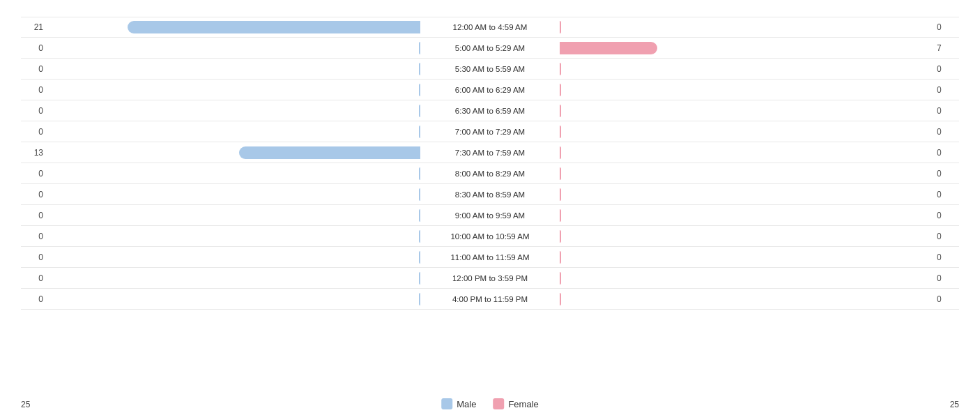  I want to click on axis-bottom-right: 25, so click(955, 405).